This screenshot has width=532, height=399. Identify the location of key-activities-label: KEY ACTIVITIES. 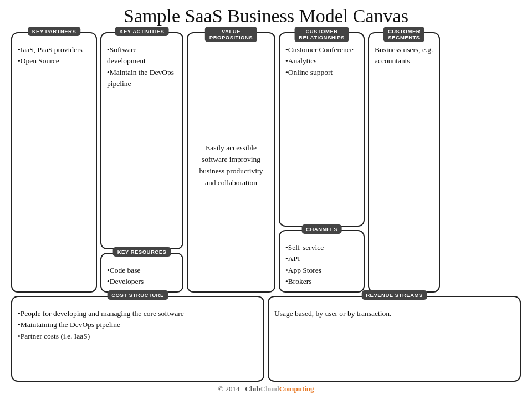
(142, 31).